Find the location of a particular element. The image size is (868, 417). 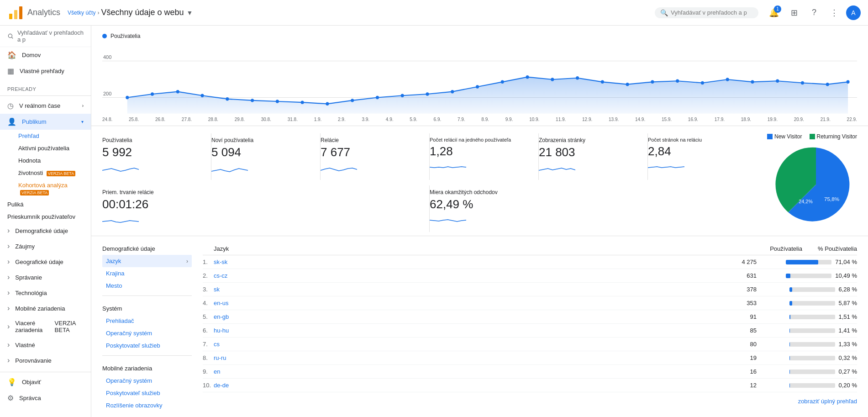

nav-krajina: Krajina is located at coordinates (147, 273).